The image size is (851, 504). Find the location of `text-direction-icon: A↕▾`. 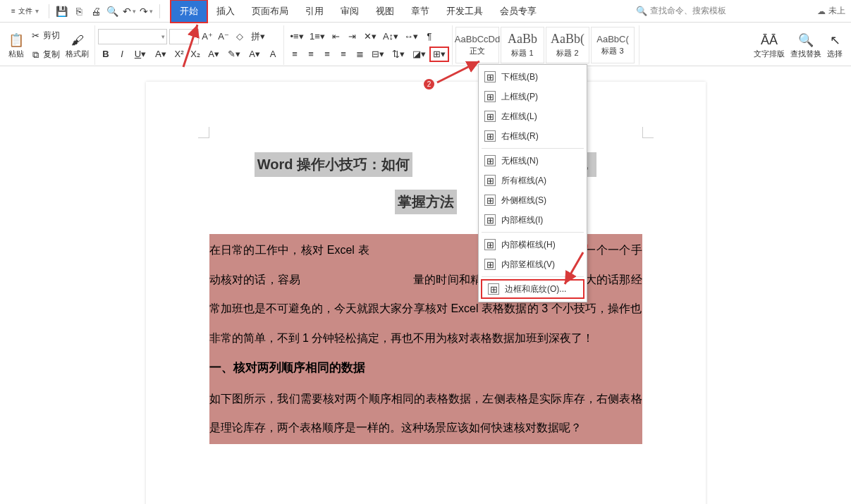

text-direction-icon: A↕▾ is located at coordinates (391, 37).